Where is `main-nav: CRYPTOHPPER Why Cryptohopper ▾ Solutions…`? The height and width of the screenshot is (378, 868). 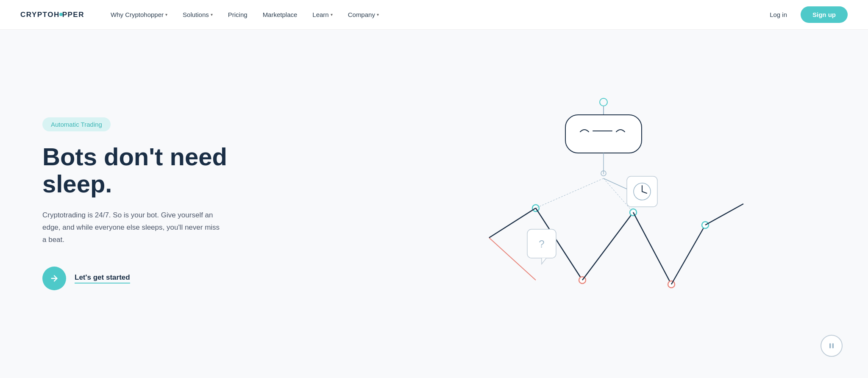 main-nav: CRYPTOHPPER Why Cryptohopper ▾ Solutions… is located at coordinates (434, 15).